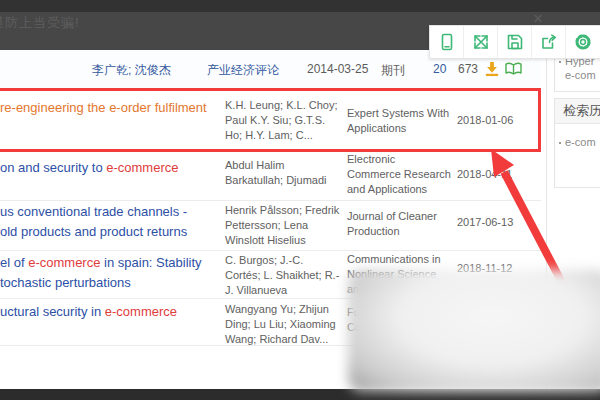  What do you see at coordinates (514, 71) in the screenshot?
I see `read-online-book-icon` at bounding box center [514, 71].